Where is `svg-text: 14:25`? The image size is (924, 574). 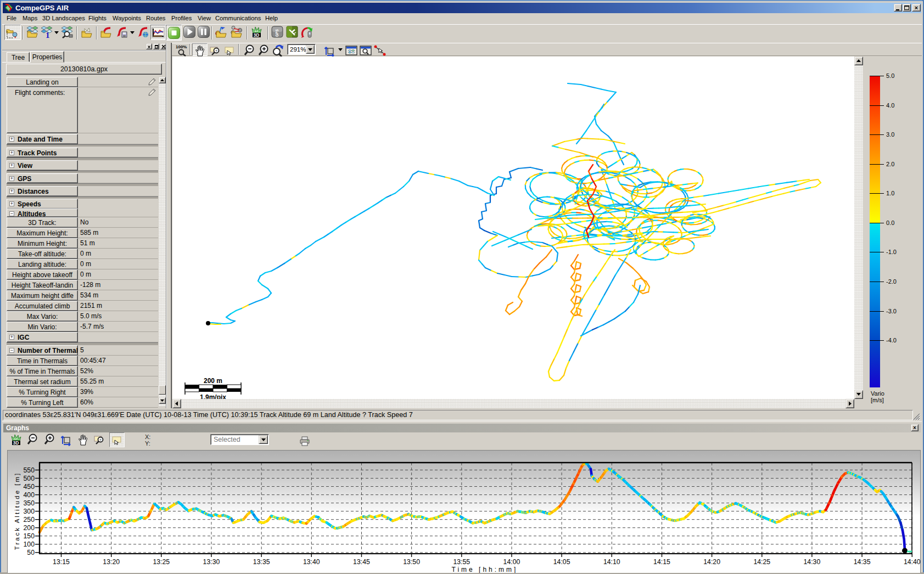 svg-text: 14:25 is located at coordinates (762, 562).